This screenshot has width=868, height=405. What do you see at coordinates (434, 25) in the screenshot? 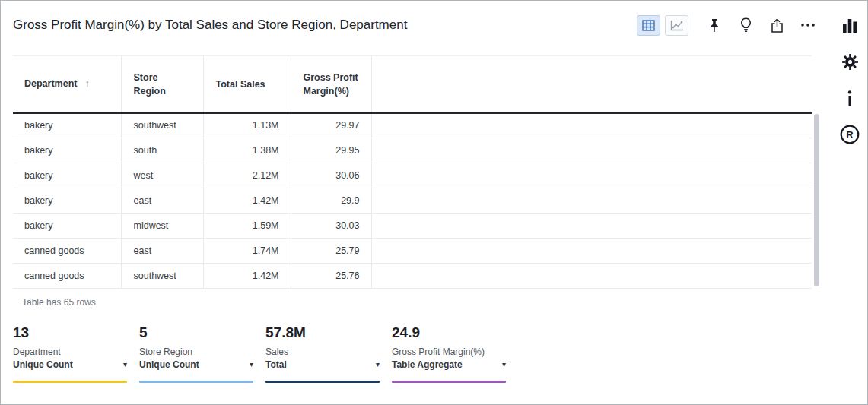
I see `top-bar: Gross Profit Margin(%) by Total Sales an…` at bounding box center [434, 25].